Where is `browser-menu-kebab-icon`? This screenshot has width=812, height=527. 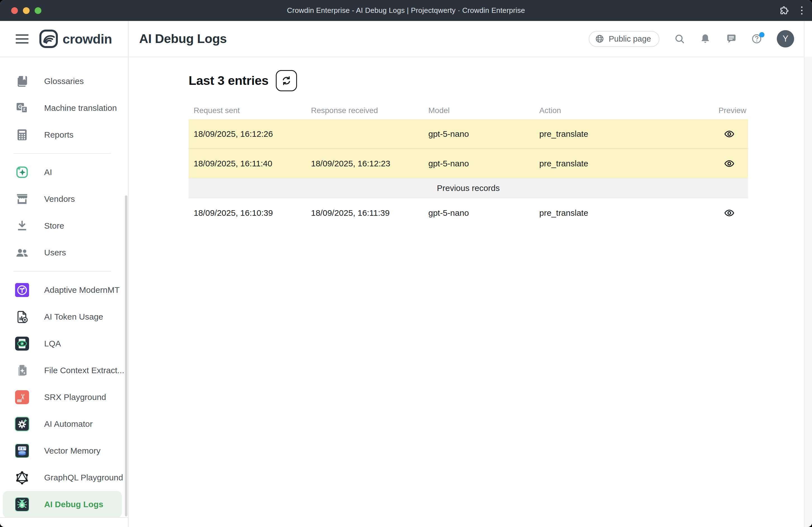 browser-menu-kebab-icon is located at coordinates (802, 11).